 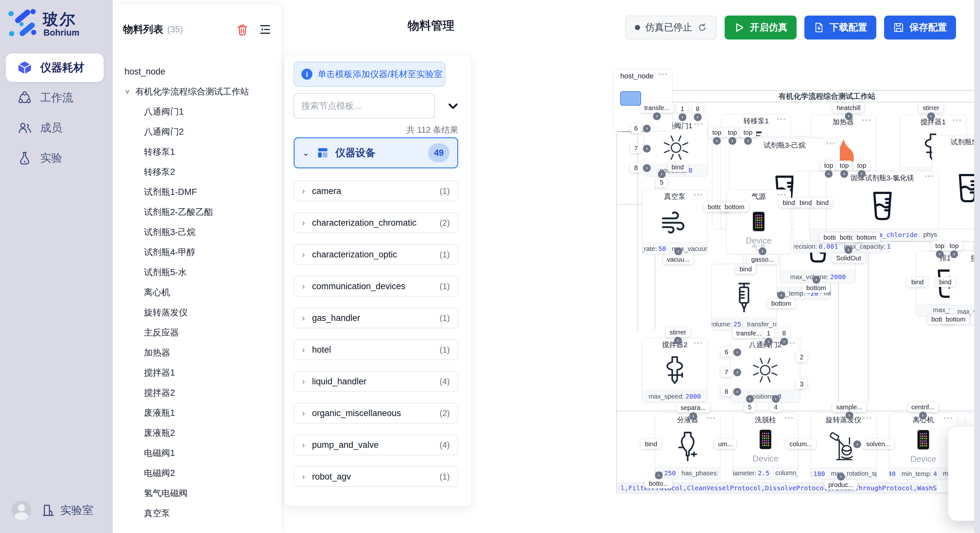 What do you see at coordinates (376, 477) in the screenshot?
I see `template-category-robot_agv: ›robot_agv(1)` at bounding box center [376, 477].